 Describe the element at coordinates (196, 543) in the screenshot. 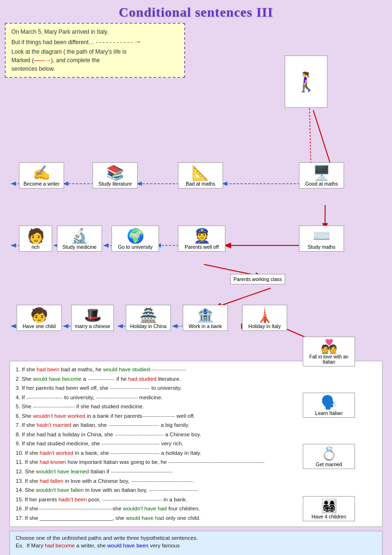

I see `exercise-box: Choose one of the unfinished paths and w…` at that location.